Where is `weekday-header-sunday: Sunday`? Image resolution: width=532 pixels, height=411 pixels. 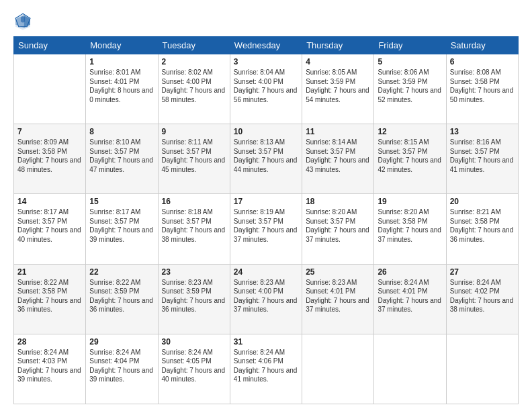 weekday-header-sunday: Sunday is located at coordinates (50, 46).